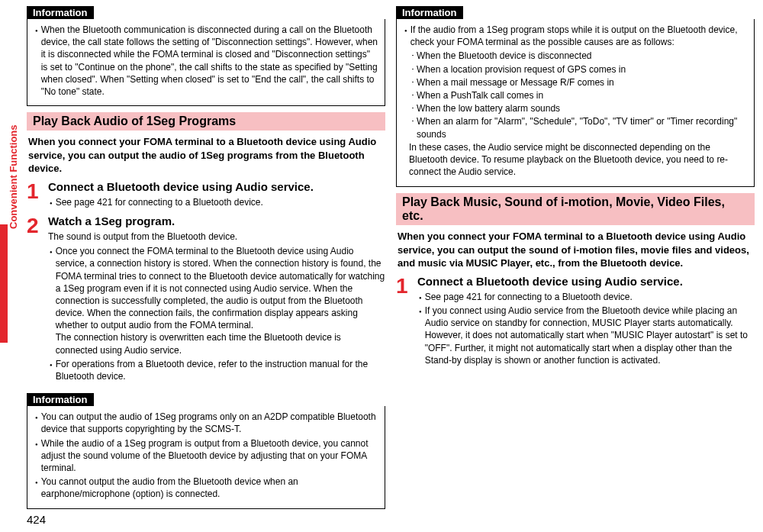  What do you see at coordinates (217, 301) in the screenshot?
I see `step-bullet: Once you connect the FOMA terminal to th…` at bounding box center [217, 301].